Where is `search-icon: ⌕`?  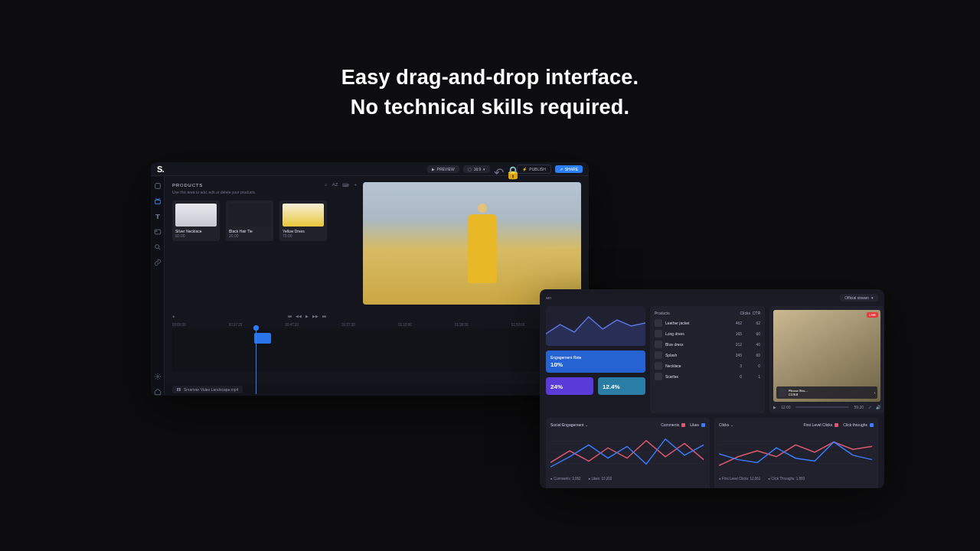 search-icon: ⌕ is located at coordinates (326, 185).